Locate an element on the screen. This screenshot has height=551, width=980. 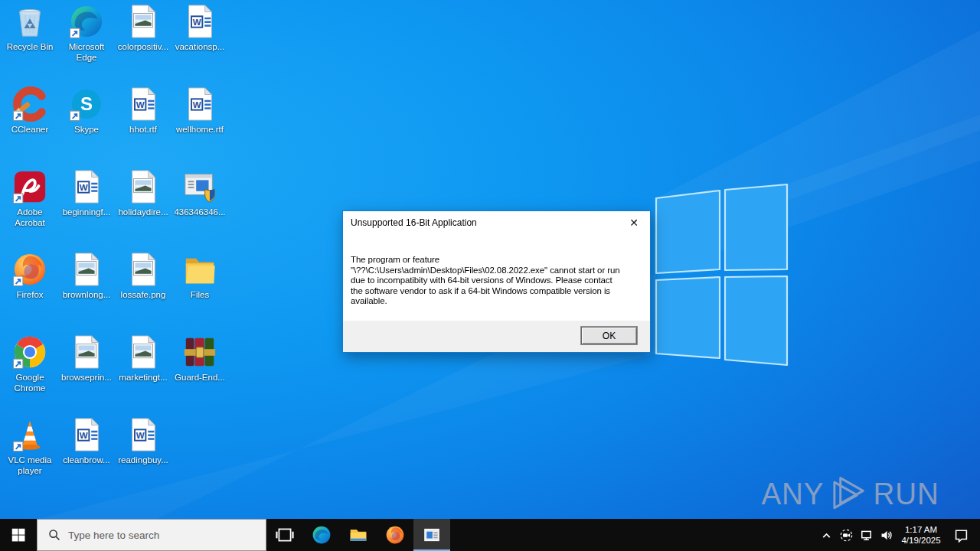
meet-now-icon is located at coordinates (847, 536).